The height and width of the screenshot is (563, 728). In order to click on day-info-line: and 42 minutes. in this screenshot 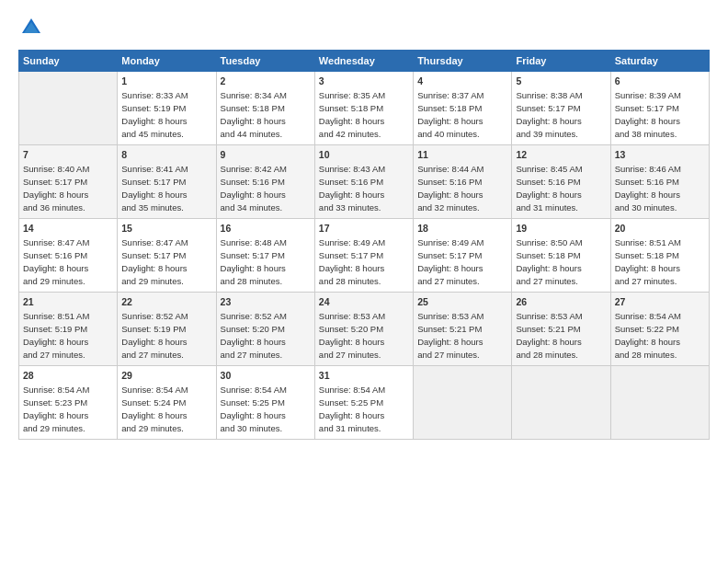, I will do `click(364, 134)`.